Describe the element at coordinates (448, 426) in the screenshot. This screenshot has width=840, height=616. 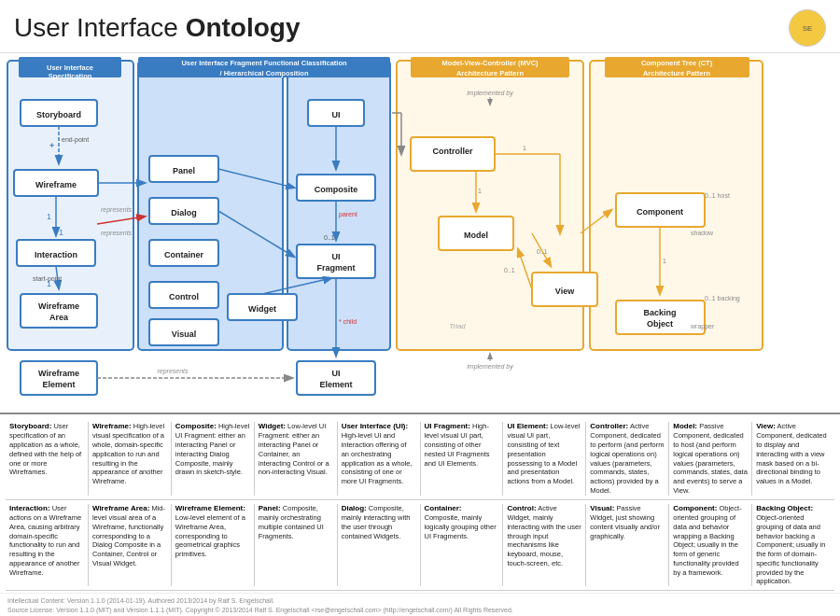
I see `legend-ui-fragment-title: UI Fragment:` at that location.